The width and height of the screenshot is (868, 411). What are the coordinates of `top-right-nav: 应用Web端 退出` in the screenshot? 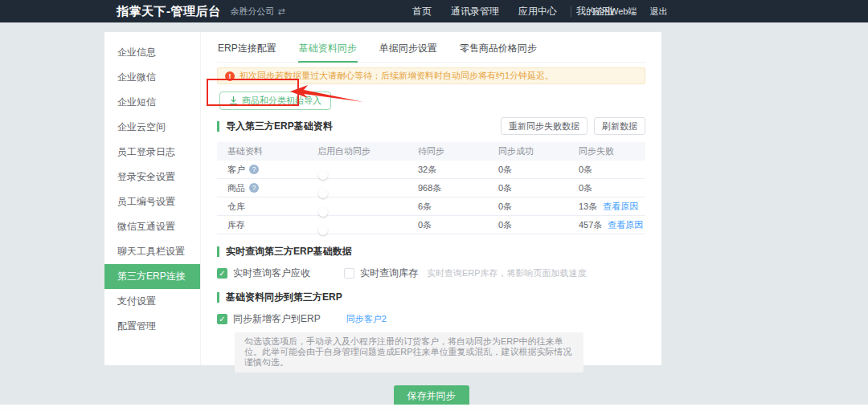 It's located at (630, 11).